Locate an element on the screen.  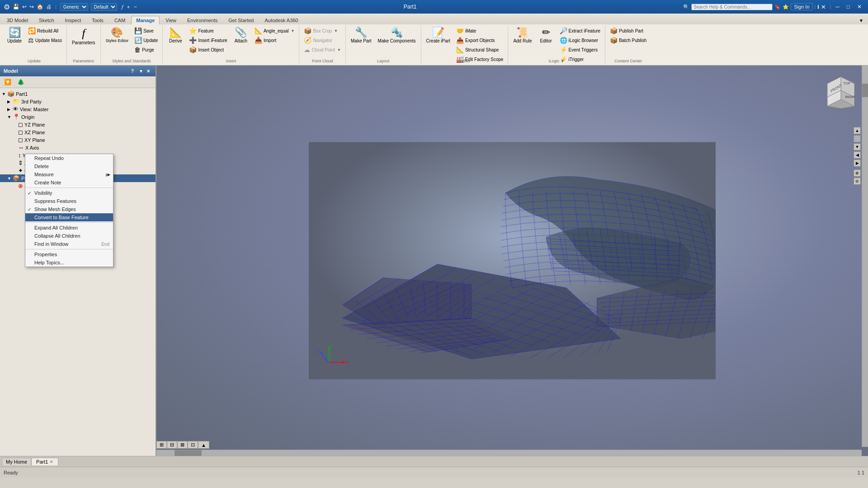
tab-tools: Tools is located at coordinates (98, 20).